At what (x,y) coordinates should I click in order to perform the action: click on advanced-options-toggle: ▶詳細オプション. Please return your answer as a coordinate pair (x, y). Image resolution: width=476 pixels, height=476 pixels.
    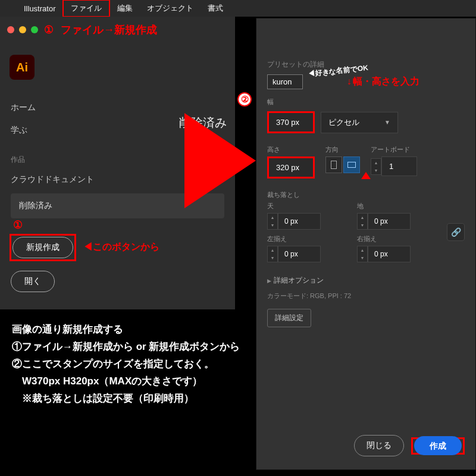
    Looking at the image, I should click on (366, 281).